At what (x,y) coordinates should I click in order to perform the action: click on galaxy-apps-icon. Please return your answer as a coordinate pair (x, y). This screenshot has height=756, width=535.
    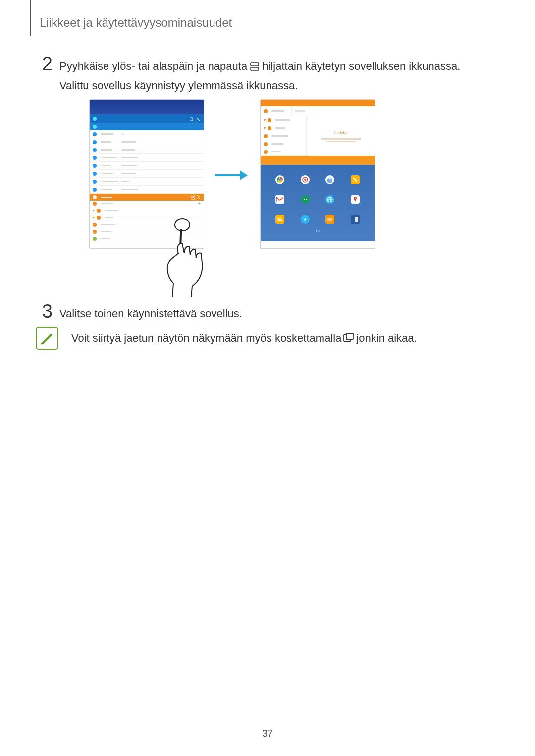
    Looking at the image, I should click on (330, 180).